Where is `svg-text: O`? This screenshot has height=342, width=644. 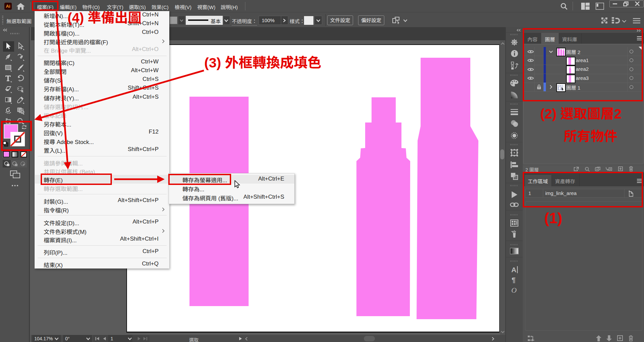
svg-text: O is located at coordinates (514, 290).